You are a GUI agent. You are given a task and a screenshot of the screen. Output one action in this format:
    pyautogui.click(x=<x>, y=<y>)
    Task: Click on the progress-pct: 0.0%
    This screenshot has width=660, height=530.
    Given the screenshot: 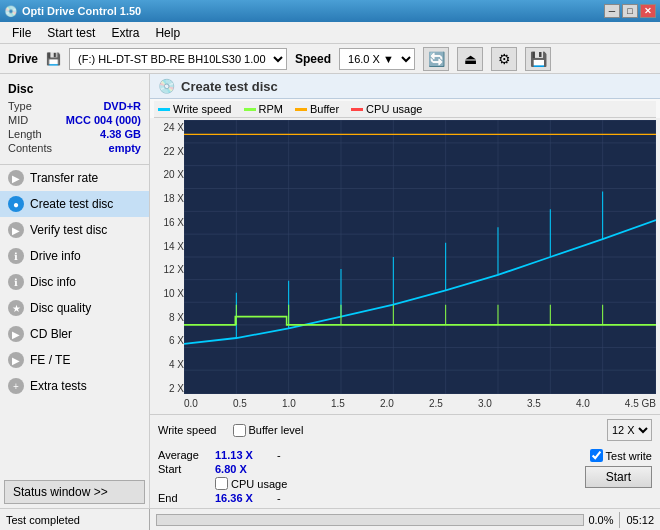 What is the action you would take?
    pyautogui.click(x=600, y=520)
    